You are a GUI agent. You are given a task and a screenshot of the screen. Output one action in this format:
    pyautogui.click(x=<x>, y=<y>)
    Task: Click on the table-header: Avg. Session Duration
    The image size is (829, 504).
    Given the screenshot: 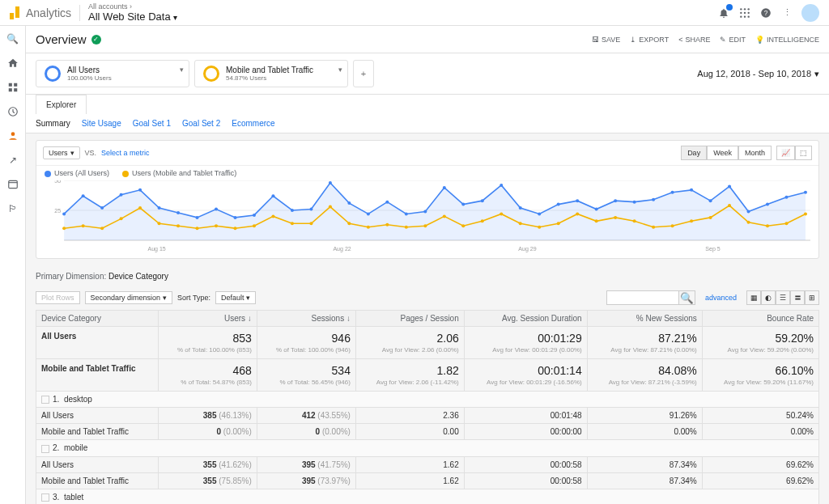 What is the action you would take?
    pyautogui.click(x=525, y=319)
    